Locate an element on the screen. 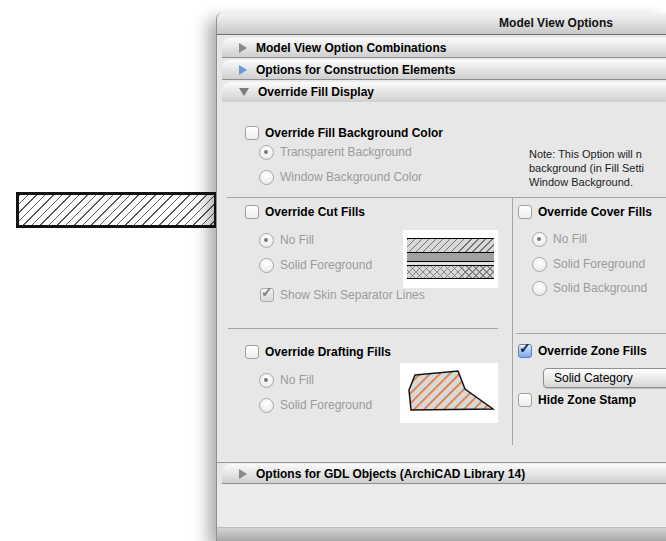 This screenshot has height=541, width=666. column-divider is located at coordinates (512, 321).